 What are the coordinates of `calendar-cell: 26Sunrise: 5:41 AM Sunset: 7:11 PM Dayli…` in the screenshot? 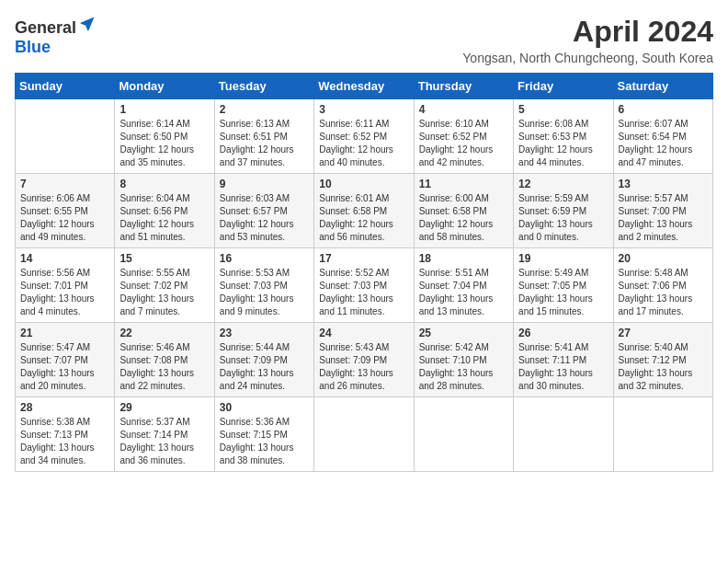 It's located at (563, 361).